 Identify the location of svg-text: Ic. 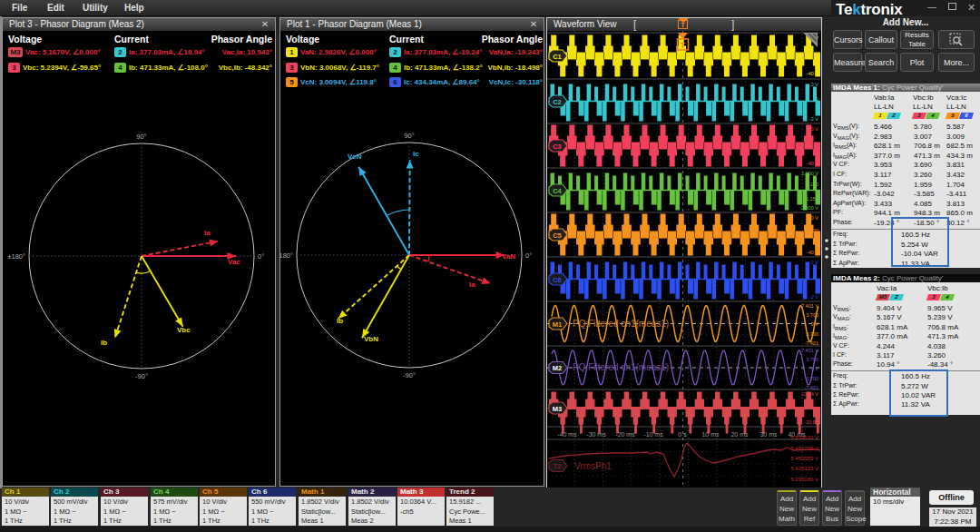
(416, 154).